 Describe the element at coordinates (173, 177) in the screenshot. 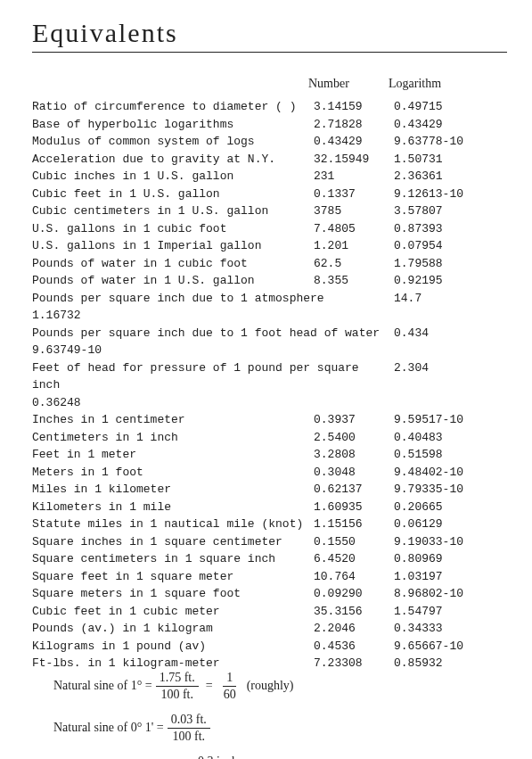

I see `cell-desc: Cubic inches in 1 U.S. gallon` at that location.